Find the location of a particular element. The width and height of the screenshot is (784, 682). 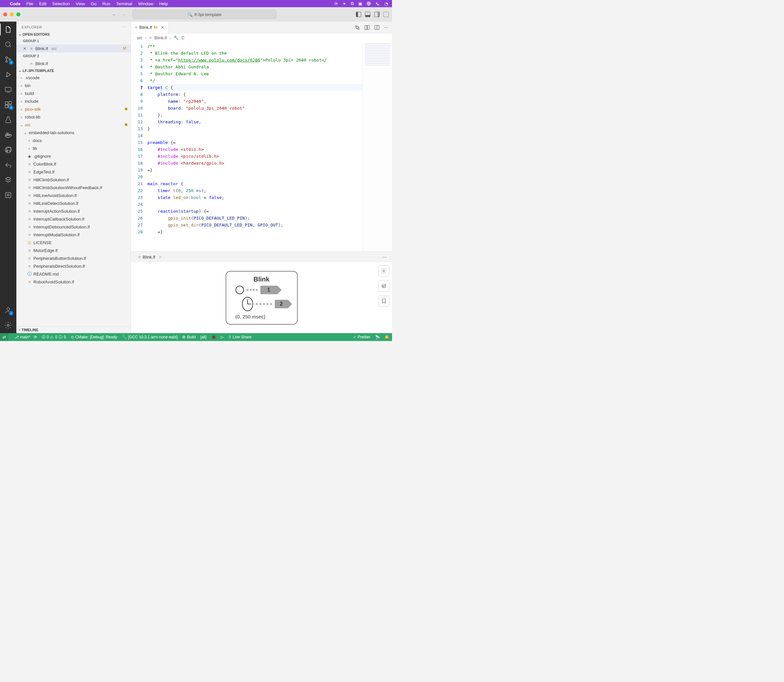

settings-gear-icon is located at coordinates (8, 325).